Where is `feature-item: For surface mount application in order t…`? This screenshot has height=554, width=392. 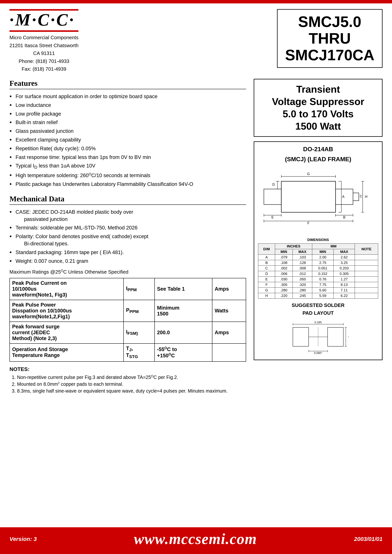
feature-item: For surface mount application in order t… is located at coordinates (128, 97).